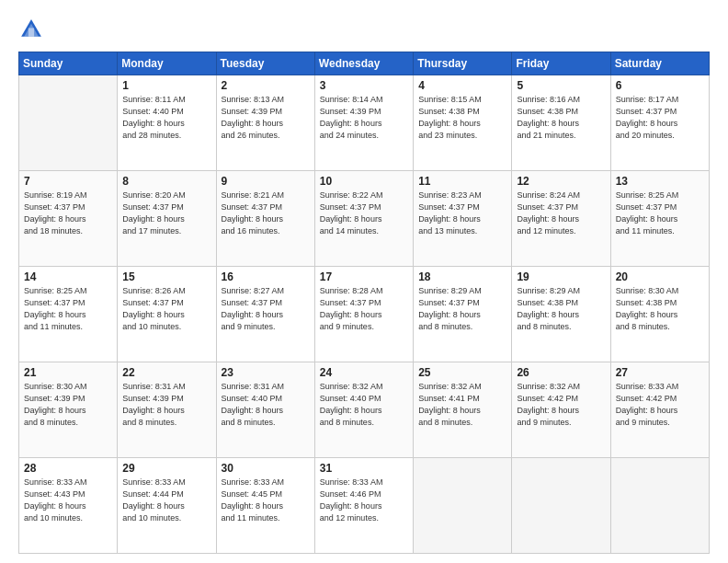  What do you see at coordinates (68, 64) in the screenshot?
I see `calendar-header-sunday: Sunday` at bounding box center [68, 64].